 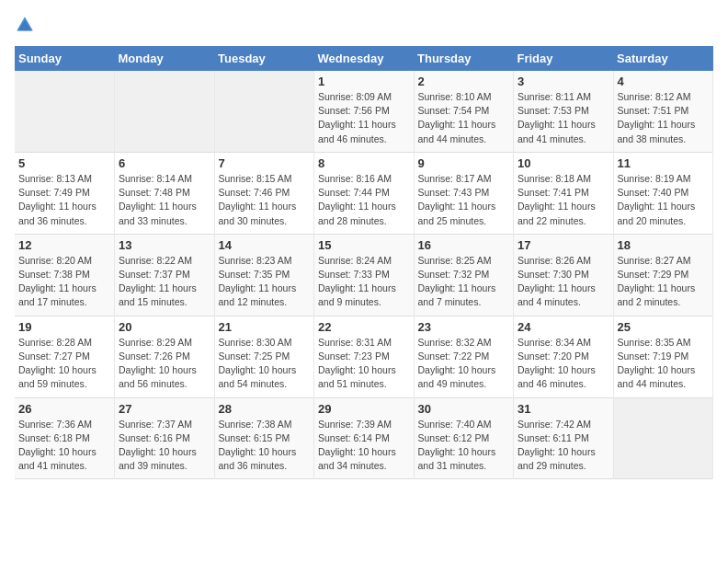 What do you see at coordinates (464, 408) in the screenshot?
I see `day-number: 30` at bounding box center [464, 408].